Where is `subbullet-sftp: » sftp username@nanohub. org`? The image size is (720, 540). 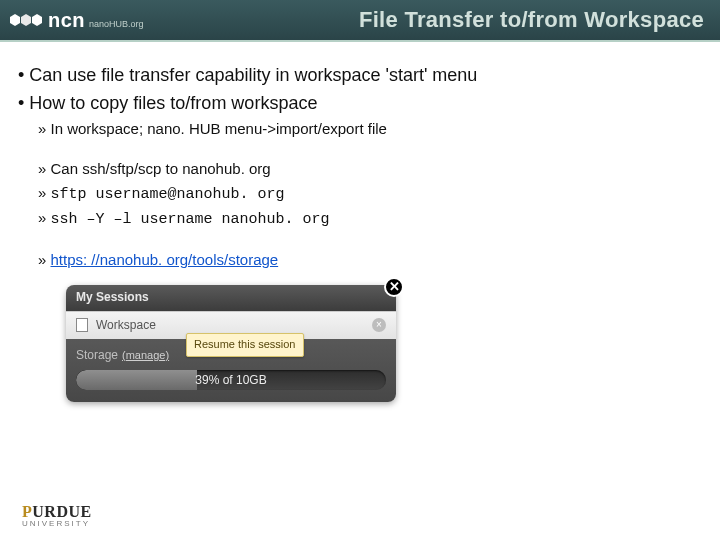
subbullet-sftp: » sftp username@nanohub. org is located at coordinates (356, 194).